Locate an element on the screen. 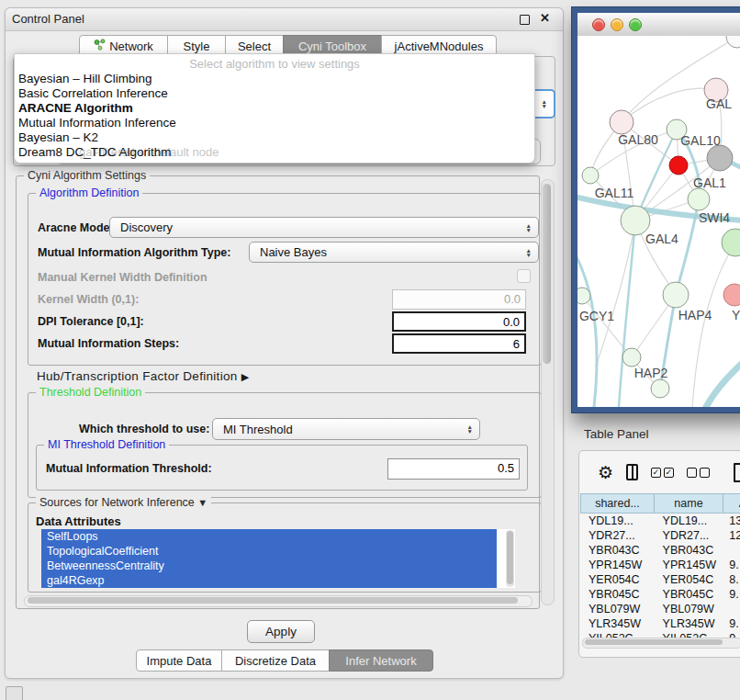 The height and width of the screenshot is (700, 740). group-title: Threshold Definition is located at coordinates (90, 392).